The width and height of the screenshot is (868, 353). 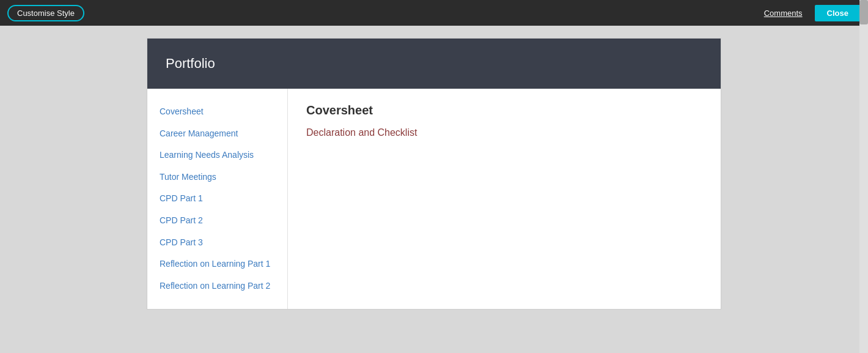 What do you see at coordinates (864, 176) in the screenshot?
I see `scrollbar` at bounding box center [864, 176].